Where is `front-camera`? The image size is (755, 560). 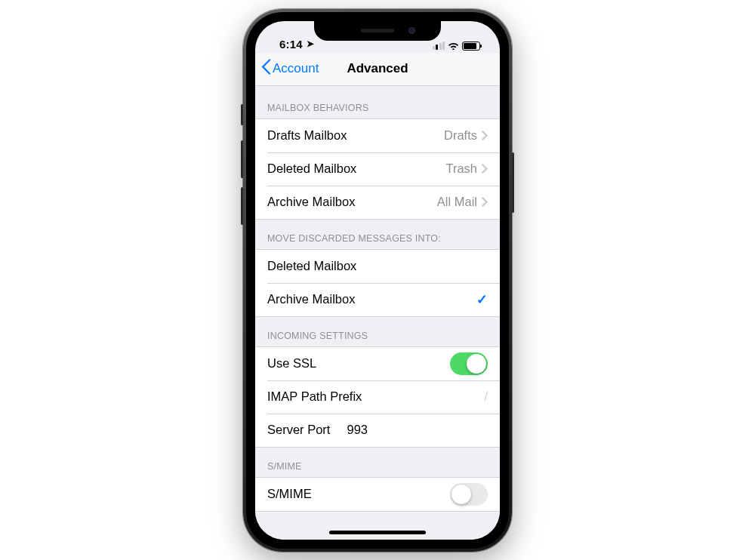 front-camera is located at coordinates (412, 30).